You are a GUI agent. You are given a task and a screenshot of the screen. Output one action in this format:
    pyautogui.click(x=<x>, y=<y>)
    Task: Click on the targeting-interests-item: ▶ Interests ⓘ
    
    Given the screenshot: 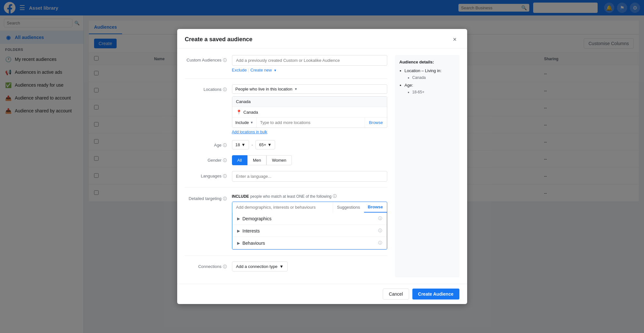 What is the action you would take?
    pyautogui.click(x=310, y=231)
    